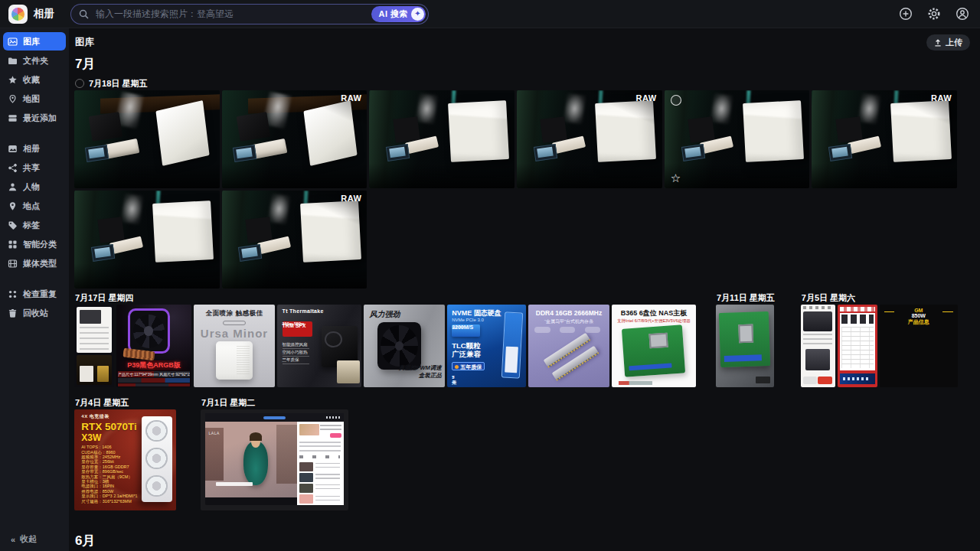  What do you see at coordinates (34, 148) in the screenshot?
I see `sidebar-item-albums: 相册` at bounding box center [34, 148].